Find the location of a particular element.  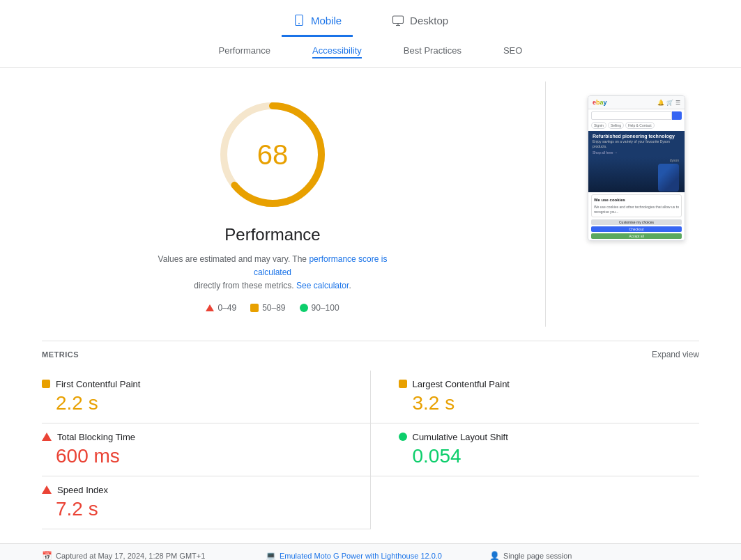

panel-divider is located at coordinates (545, 204).